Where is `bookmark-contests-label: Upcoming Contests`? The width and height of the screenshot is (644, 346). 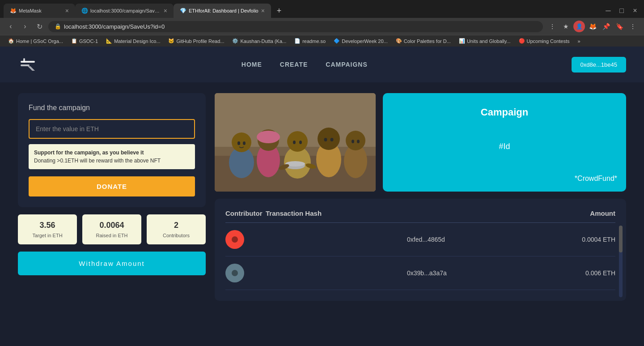 bookmark-contests-label: Upcoming Contests is located at coordinates (548, 41).